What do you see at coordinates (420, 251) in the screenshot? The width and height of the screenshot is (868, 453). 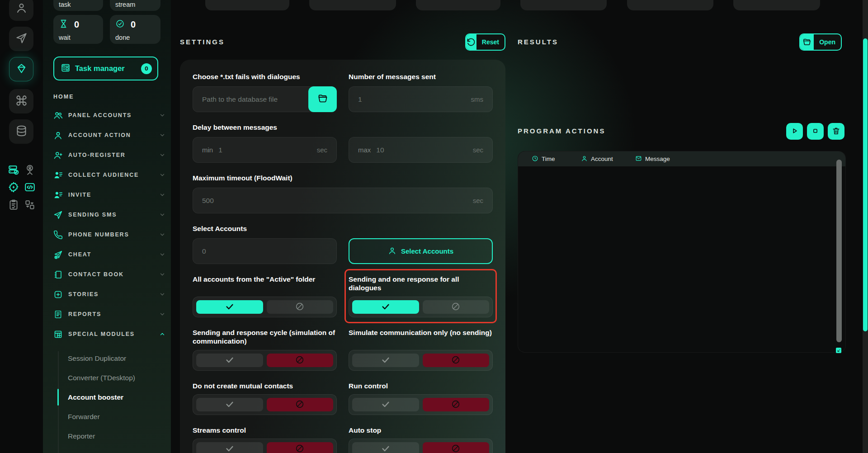 I see `select-accounts-button: Select Accounts` at bounding box center [420, 251].